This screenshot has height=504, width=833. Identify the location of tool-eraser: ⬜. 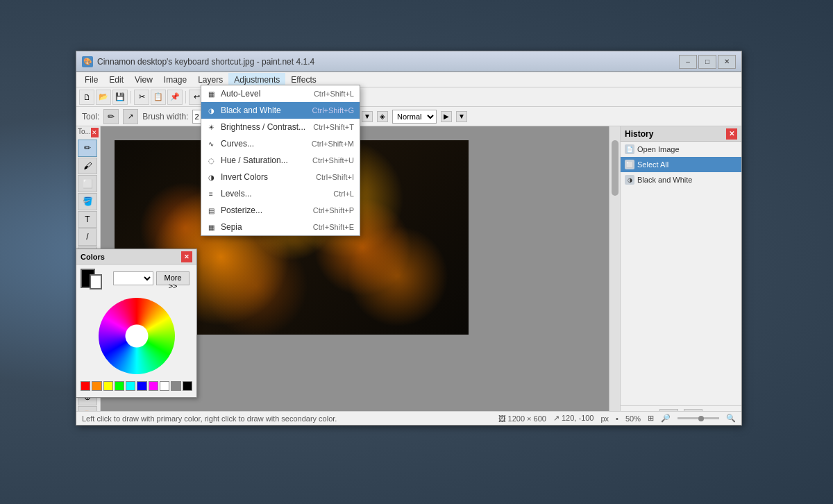
(87, 183).